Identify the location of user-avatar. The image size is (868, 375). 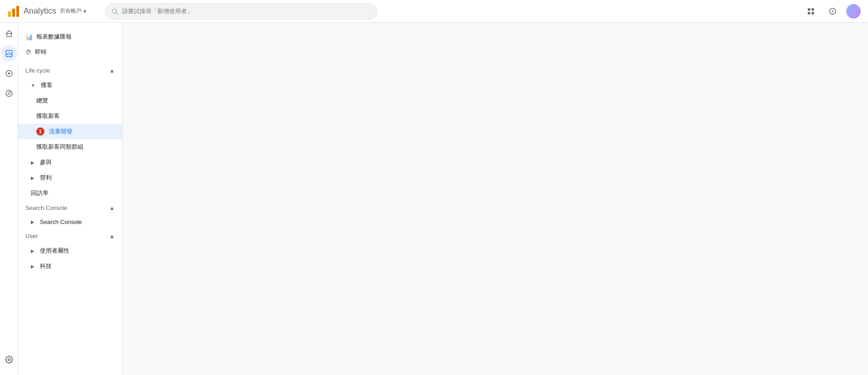
(853, 11).